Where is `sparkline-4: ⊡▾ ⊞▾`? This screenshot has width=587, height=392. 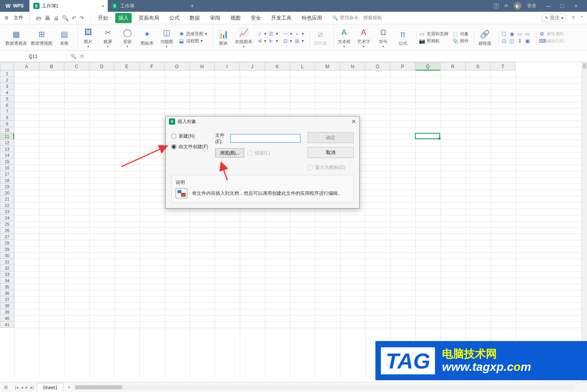 sparkline-4: ⊡▾ ⊞▾ is located at coordinates (293, 41).